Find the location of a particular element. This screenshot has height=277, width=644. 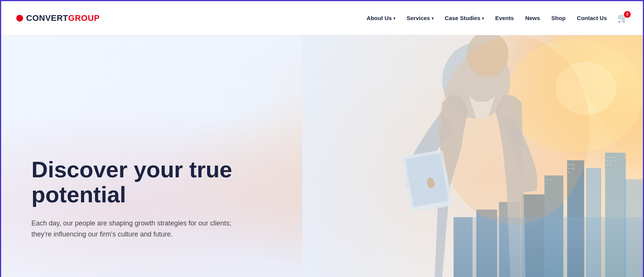

nav-label-events: Events is located at coordinates (504, 18).